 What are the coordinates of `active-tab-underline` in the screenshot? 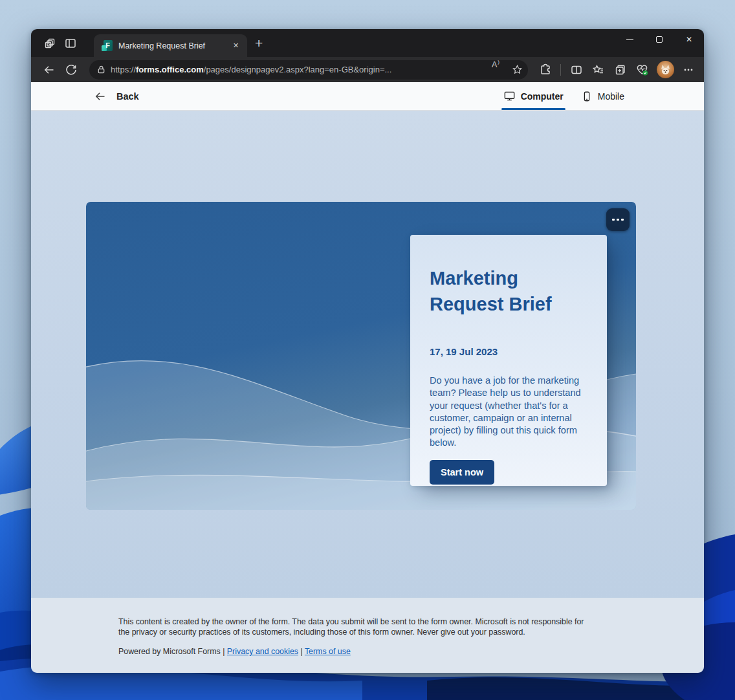 It's located at (533, 109).